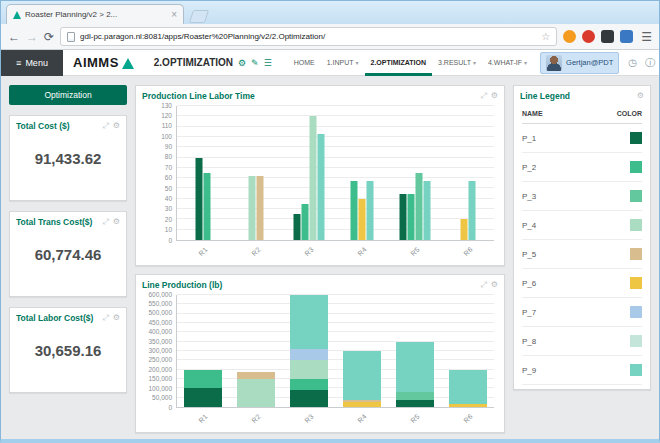  What do you see at coordinates (49, 37) in the screenshot?
I see `reload-icon: ⟳` at bounding box center [49, 37].